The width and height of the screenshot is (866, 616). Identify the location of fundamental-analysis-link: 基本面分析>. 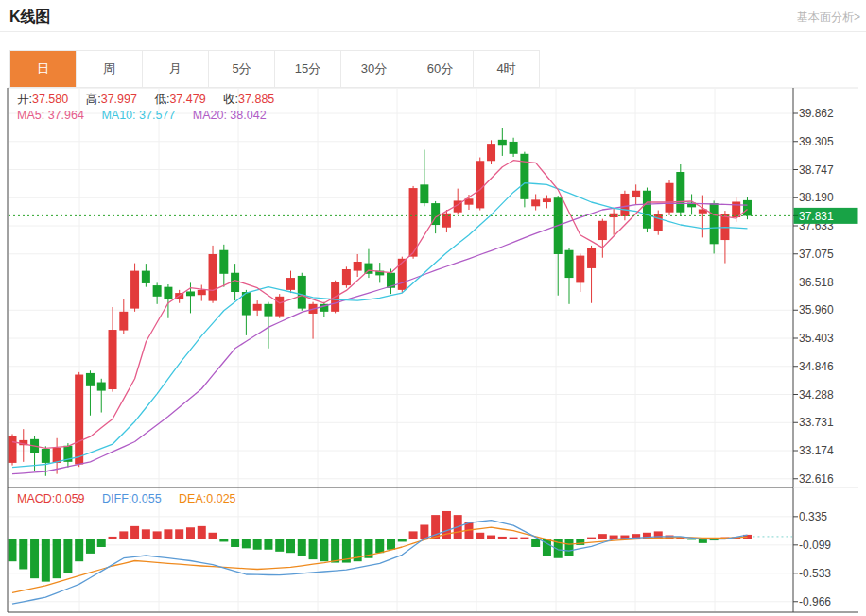
(828, 17).